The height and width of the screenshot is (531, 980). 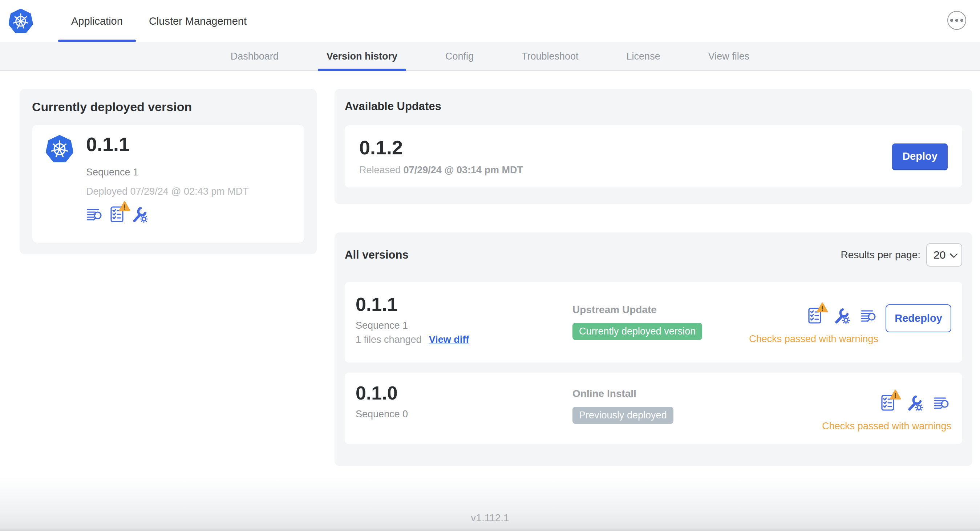 What do you see at coordinates (168, 172) in the screenshot?
I see `currently-deployed-card: Currently deployed version` at bounding box center [168, 172].